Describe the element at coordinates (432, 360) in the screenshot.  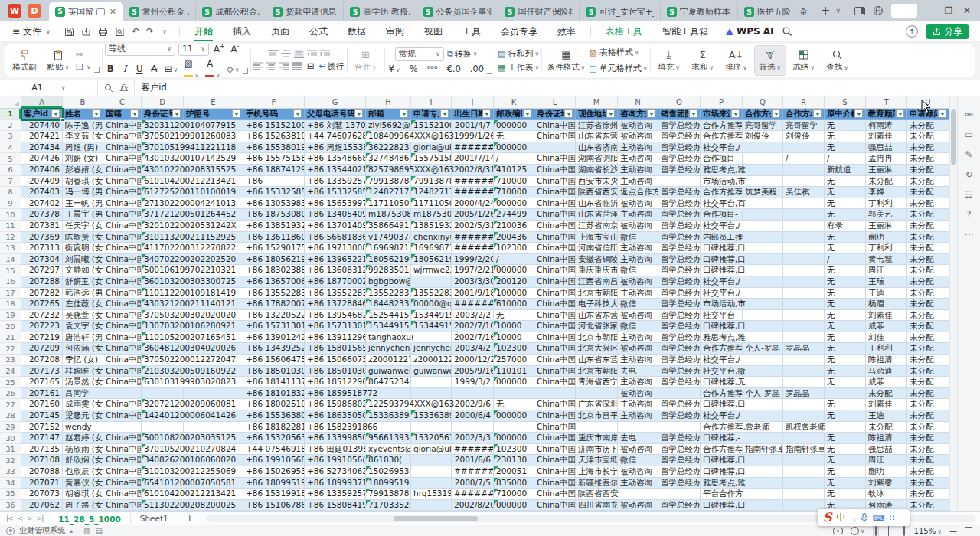
I see `cell-I23: z20001227(` at that location.